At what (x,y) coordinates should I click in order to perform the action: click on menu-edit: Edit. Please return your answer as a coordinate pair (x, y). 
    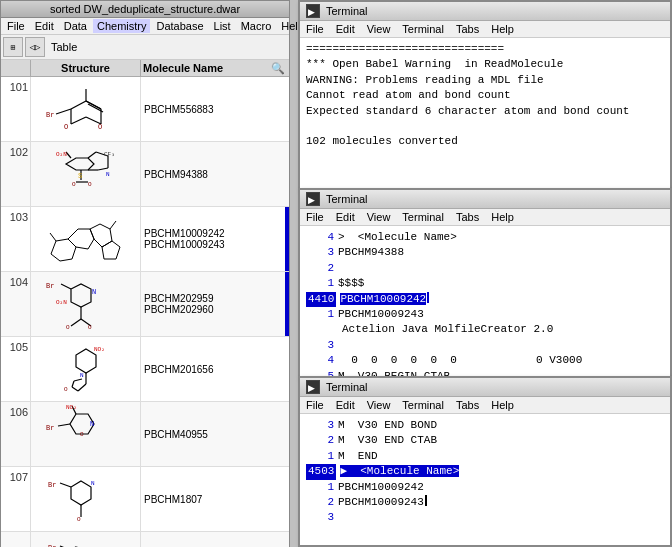
    Looking at the image, I should click on (44, 26).